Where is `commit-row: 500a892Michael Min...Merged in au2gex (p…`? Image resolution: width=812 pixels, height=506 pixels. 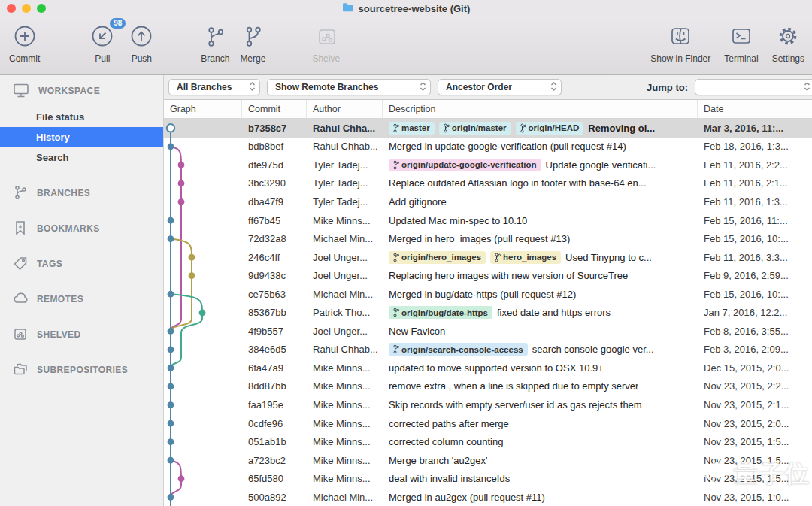
commit-row: 500a892Michael Min...Merged in au2gex (p… is located at coordinates (488, 497).